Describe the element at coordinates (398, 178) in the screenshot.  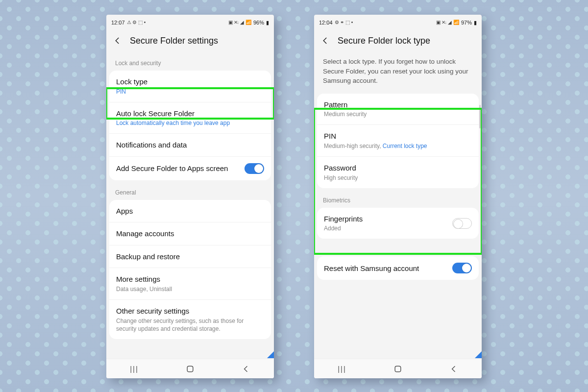
I see `row-sub: High security` at that location.